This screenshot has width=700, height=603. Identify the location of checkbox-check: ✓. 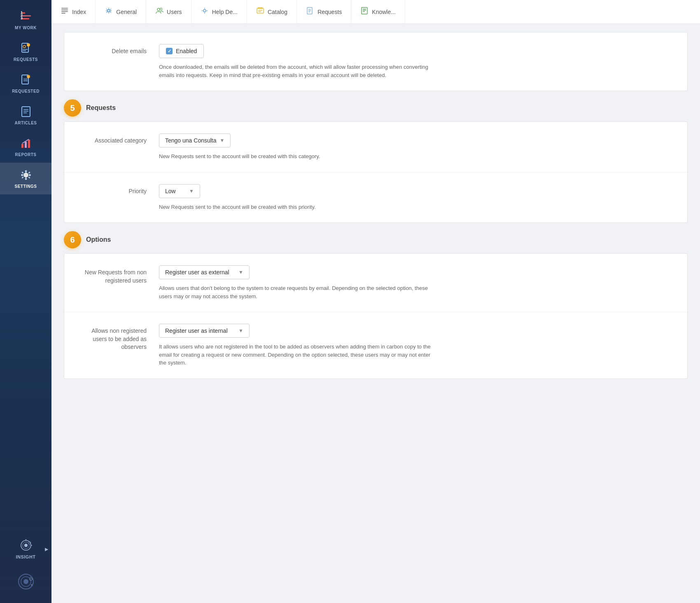
(169, 51).